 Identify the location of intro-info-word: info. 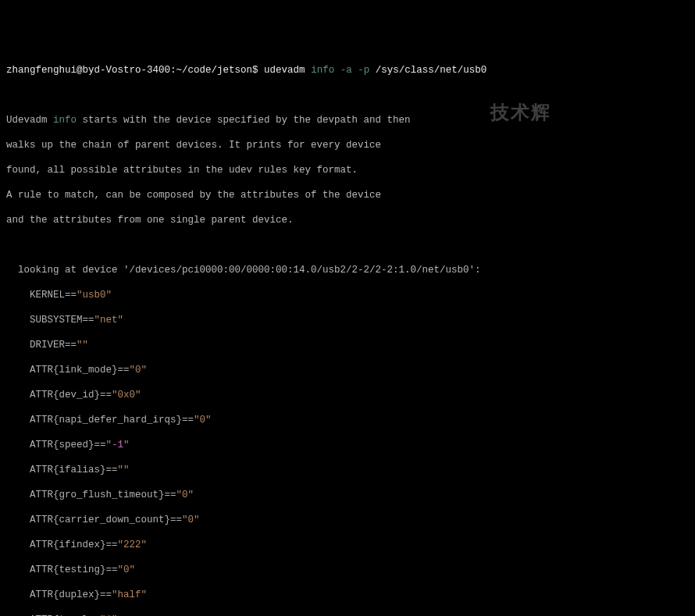
(65, 120).